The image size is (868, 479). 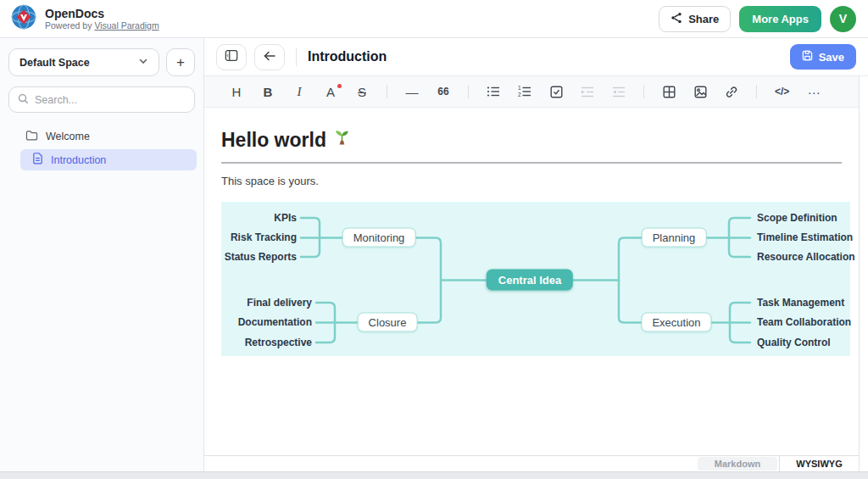 What do you see at coordinates (737, 464) in the screenshot?
I see `tab-markdown: Markdown` at bounding box center [737, 464].